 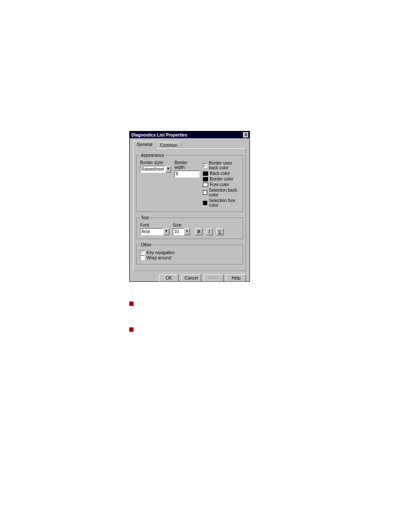 I want to click on cancel-button: Cancel, so click(x=191, y=278).